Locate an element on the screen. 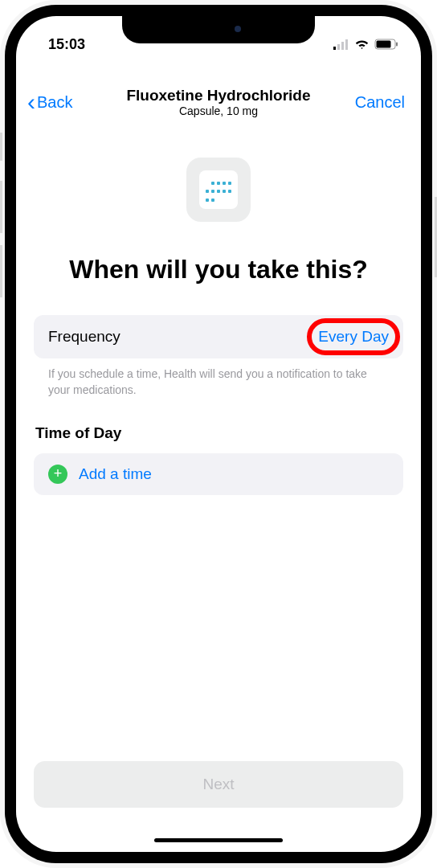 This screenshot has height=868, width=437. front-camera is located at coordinates (238, 29).